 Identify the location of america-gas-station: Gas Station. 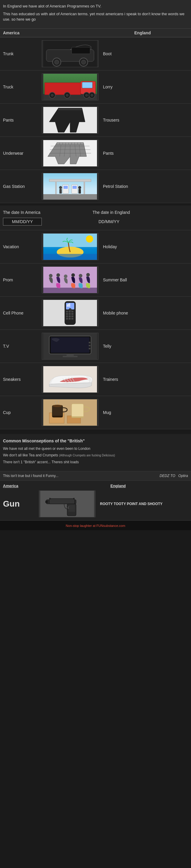
(22, 186).